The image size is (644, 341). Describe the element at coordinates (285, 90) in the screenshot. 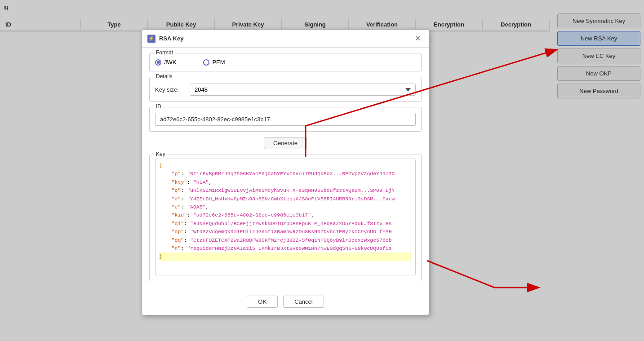

I see `key-size-row: Key size: 2048 1024 3072 4096` at that location.